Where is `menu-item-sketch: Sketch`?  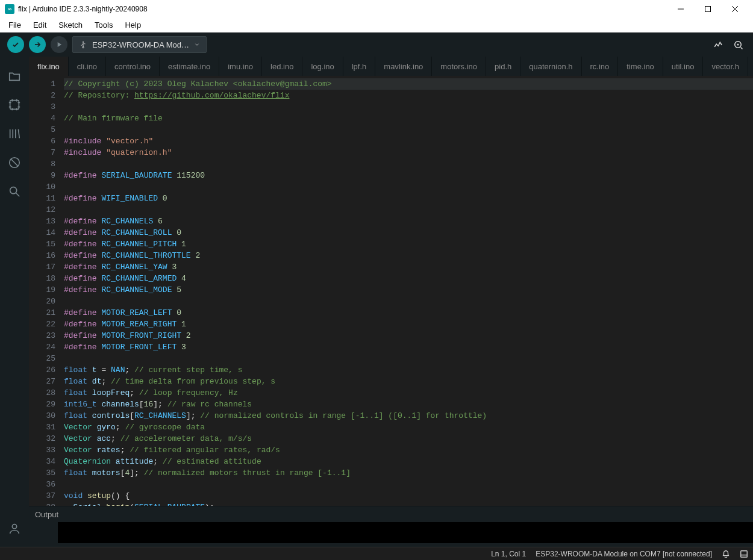 menu-item-sketch: Sketch is located at coordinates (70, 25).